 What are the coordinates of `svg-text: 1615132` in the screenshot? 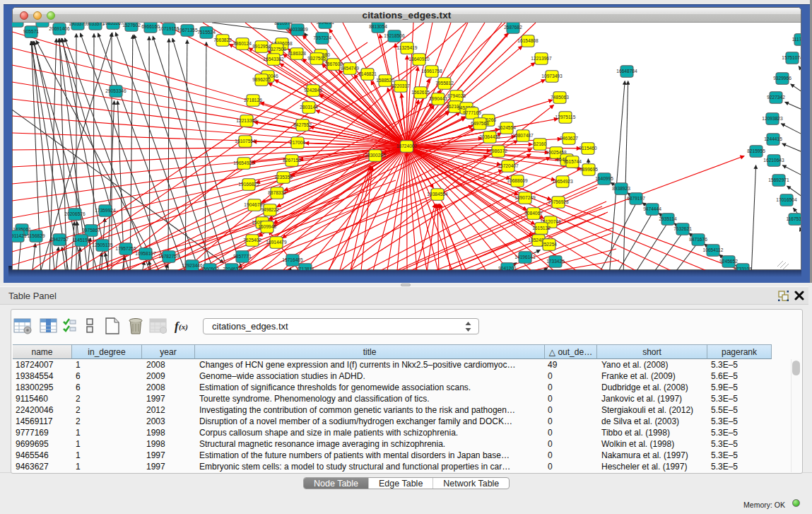 It's located at (541, 228).